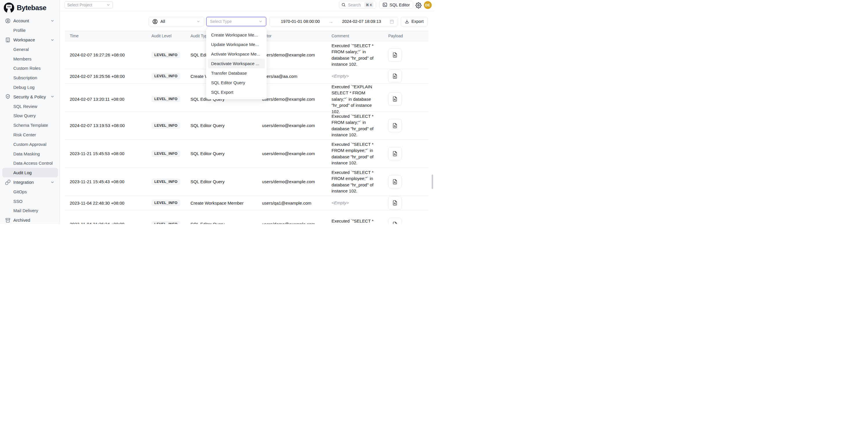  Describe the element at coordinates (237, 73) in the screenshot. I see `type-menu-item: Transfer Database` at that location.